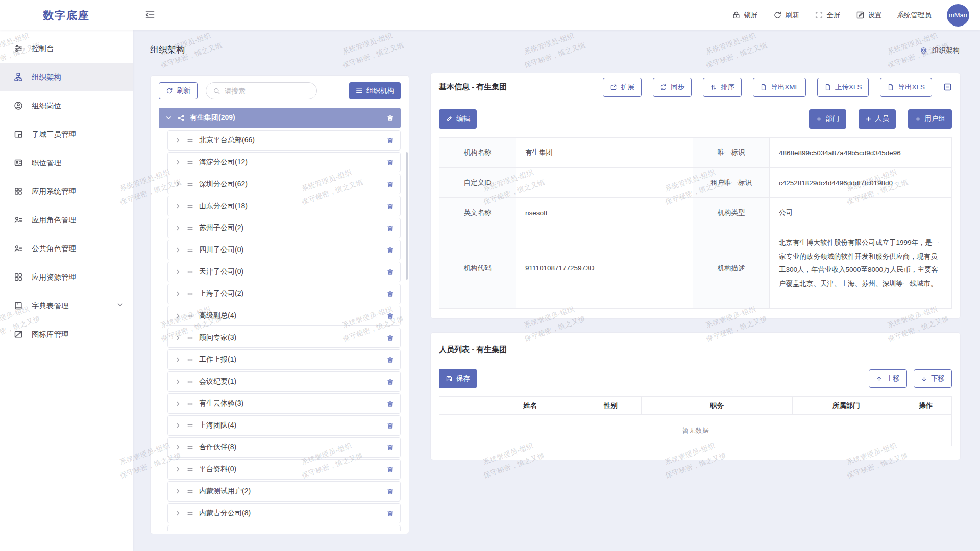  What do you see at coordinates (458, 379) in the screenshot?
I see `save-button: 保存` at bounding box center [458, 379].